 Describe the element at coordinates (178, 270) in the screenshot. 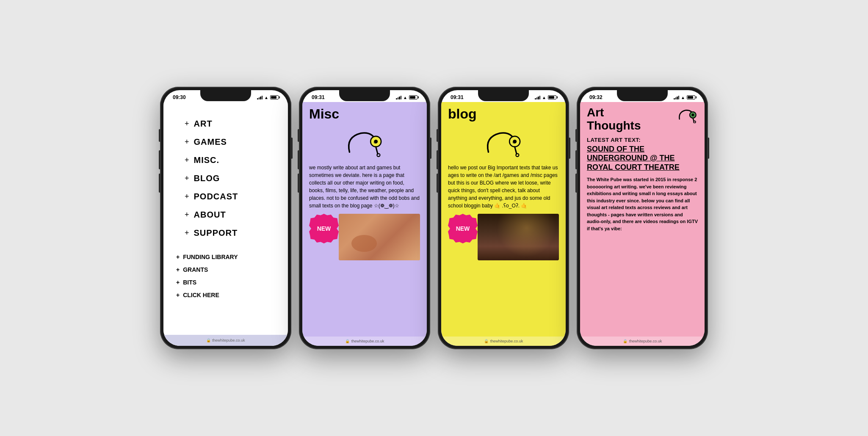

I see `plus-grants: +` at that location.